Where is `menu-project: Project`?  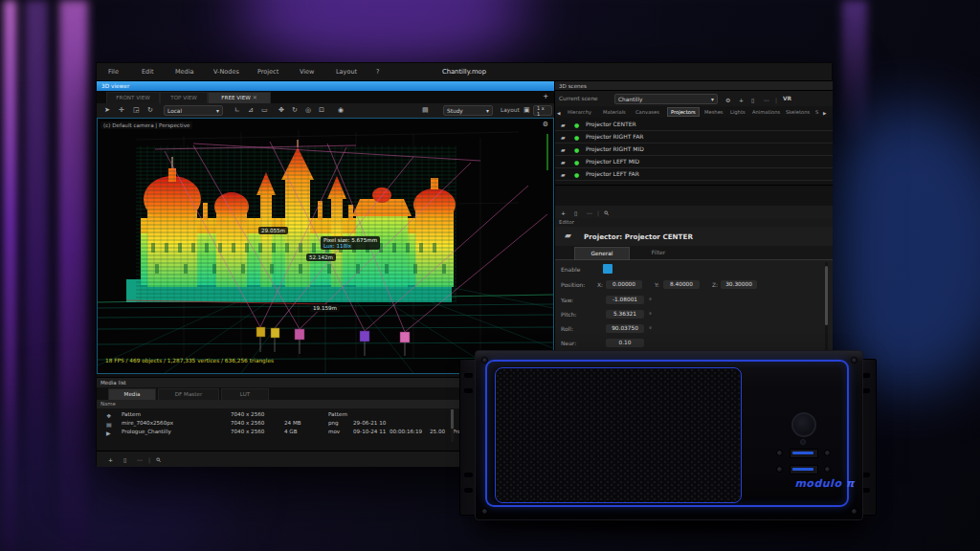 menu-project: Project is located at coordinates (268, 72).